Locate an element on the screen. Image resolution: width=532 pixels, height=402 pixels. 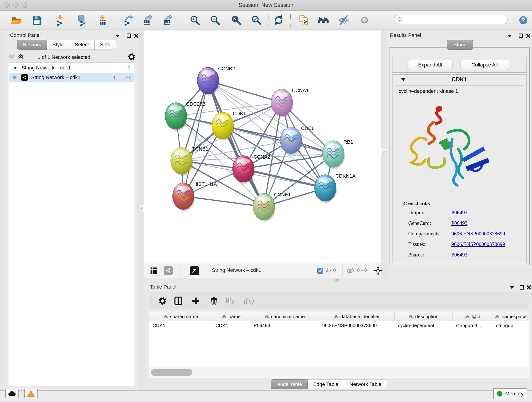
apply-layout-button is located at coordinates (279, 20).